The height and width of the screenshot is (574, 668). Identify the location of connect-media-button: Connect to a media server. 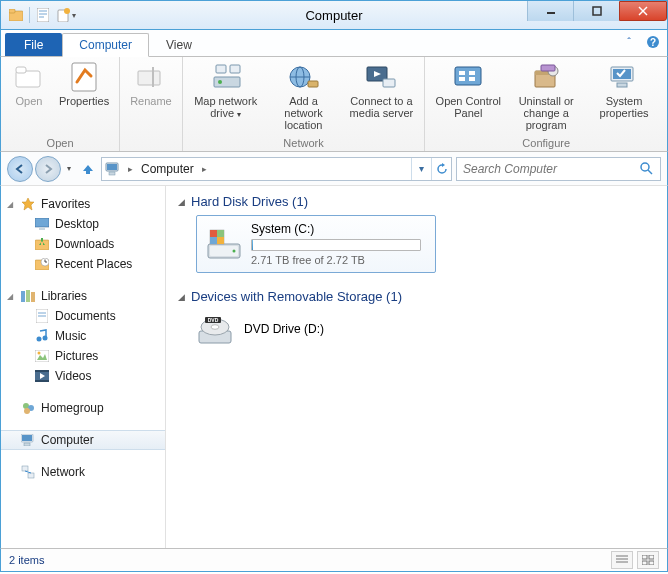
(381, 90).